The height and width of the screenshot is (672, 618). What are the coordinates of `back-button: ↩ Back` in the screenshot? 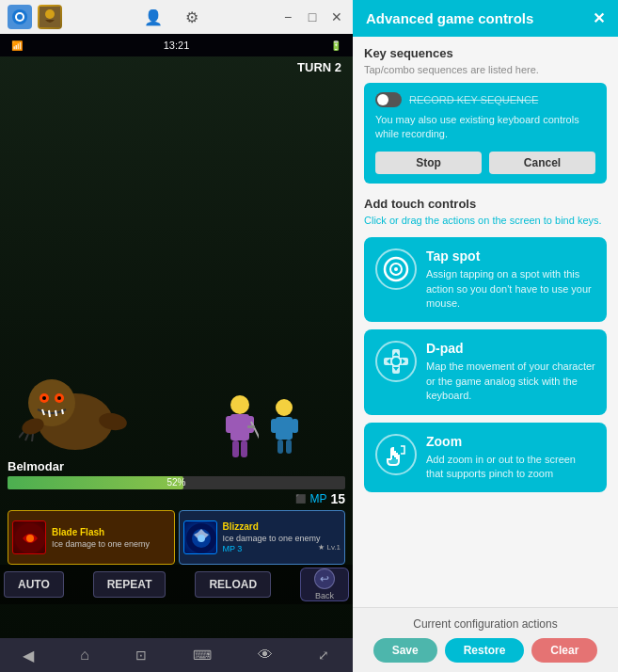 It's located at (325, 584).